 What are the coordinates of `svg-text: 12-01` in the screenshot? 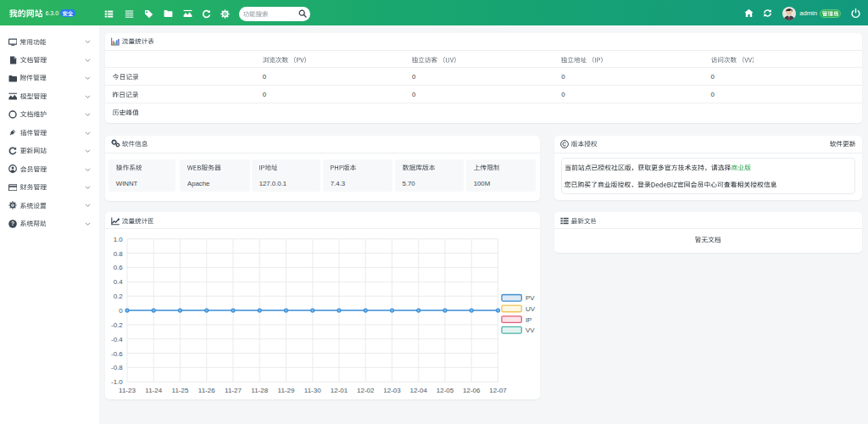 It's located at (339, 390).